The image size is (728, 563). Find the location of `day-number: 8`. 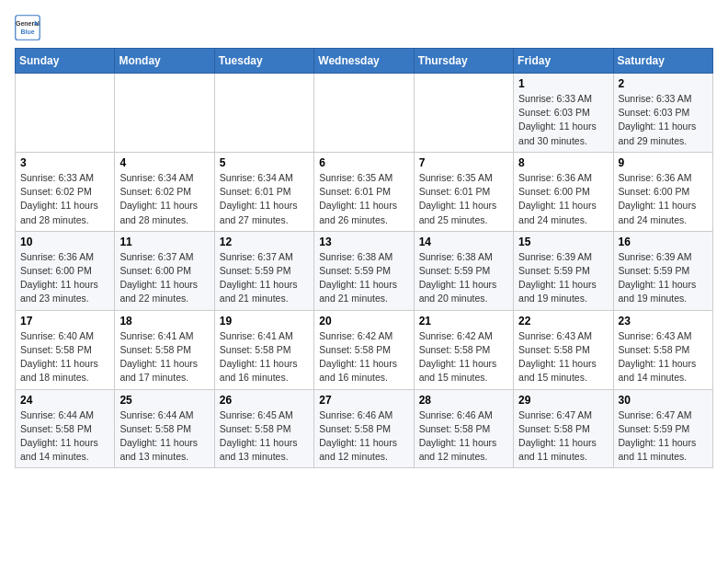

day-number: 8 is located at coordinates (563, 163).